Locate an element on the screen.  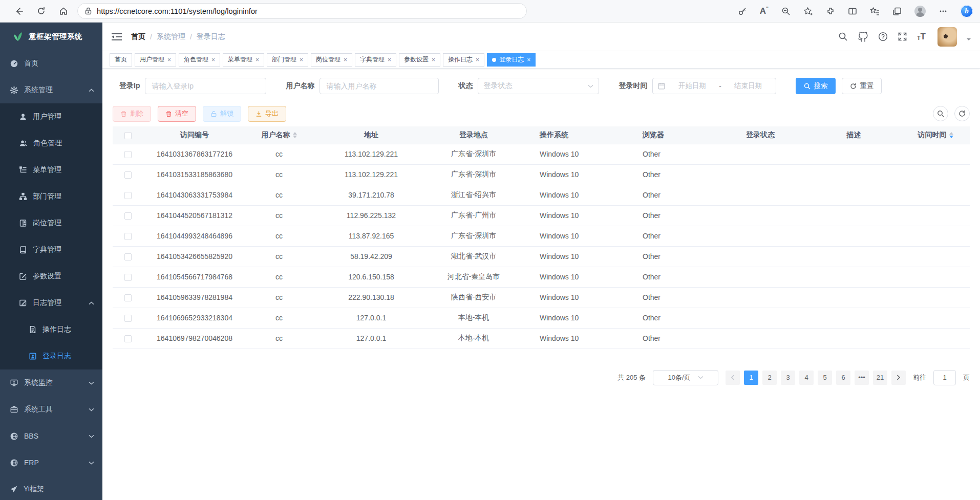
clear-button: 清空 is located at coordinates (177, 114).